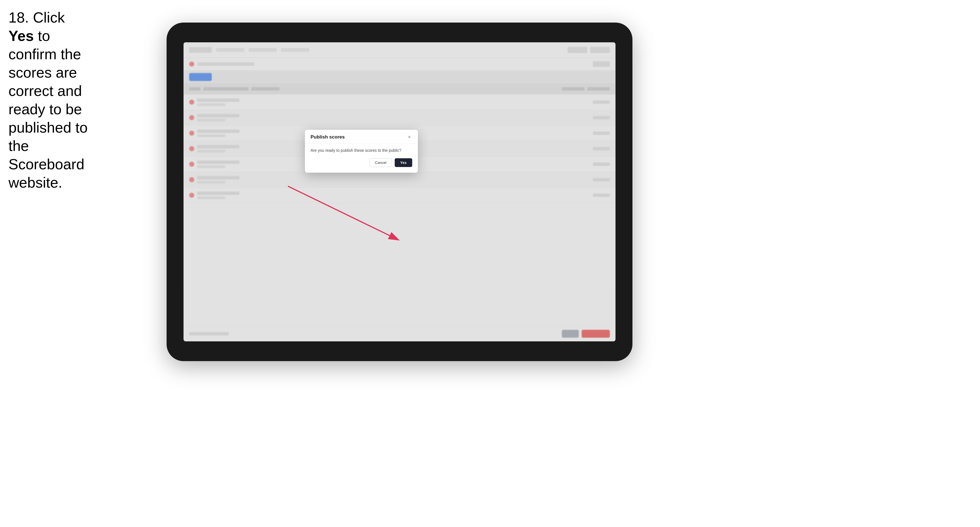 This screenshot has height=527, width=980. What do you see at coordinates (47, 17) in the screenshot?
I see `instruction-text-before-bold: Click` at bounding box center [47, 17].